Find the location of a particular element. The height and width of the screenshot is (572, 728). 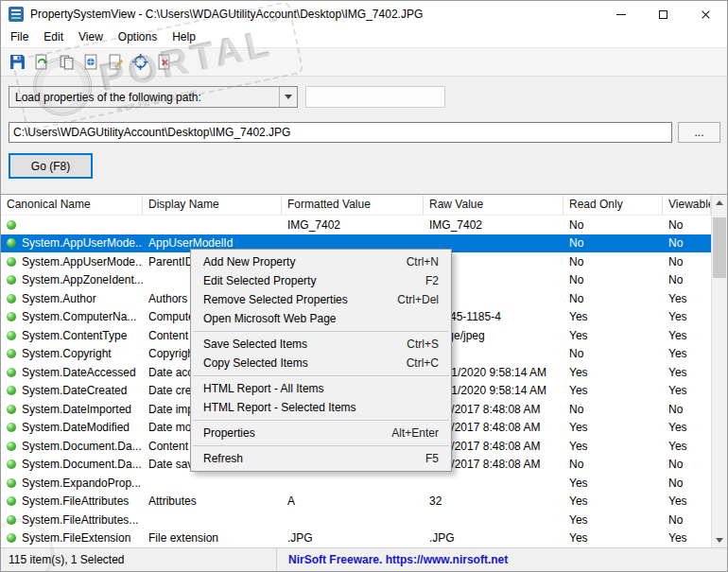

cell-raw: .JPG is located at coordinates (494, 539).